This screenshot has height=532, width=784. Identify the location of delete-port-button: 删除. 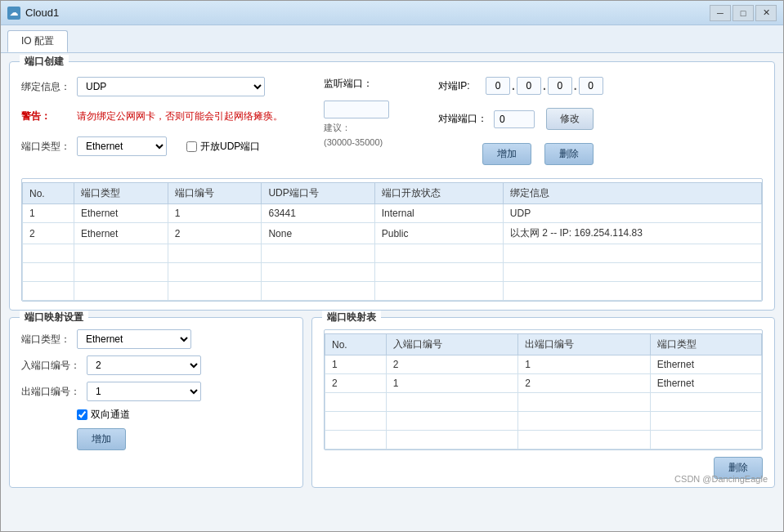
(569, 154).